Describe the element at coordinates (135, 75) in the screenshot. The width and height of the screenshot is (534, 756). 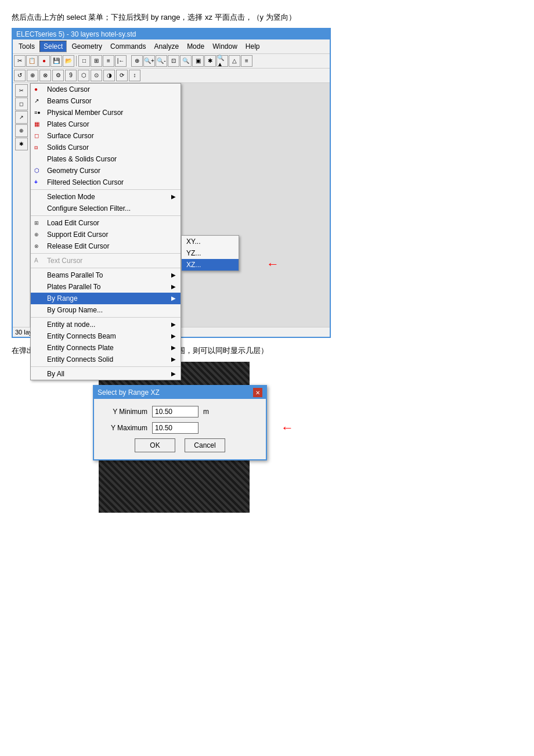
I see `tb-d10: ↕` at that location.